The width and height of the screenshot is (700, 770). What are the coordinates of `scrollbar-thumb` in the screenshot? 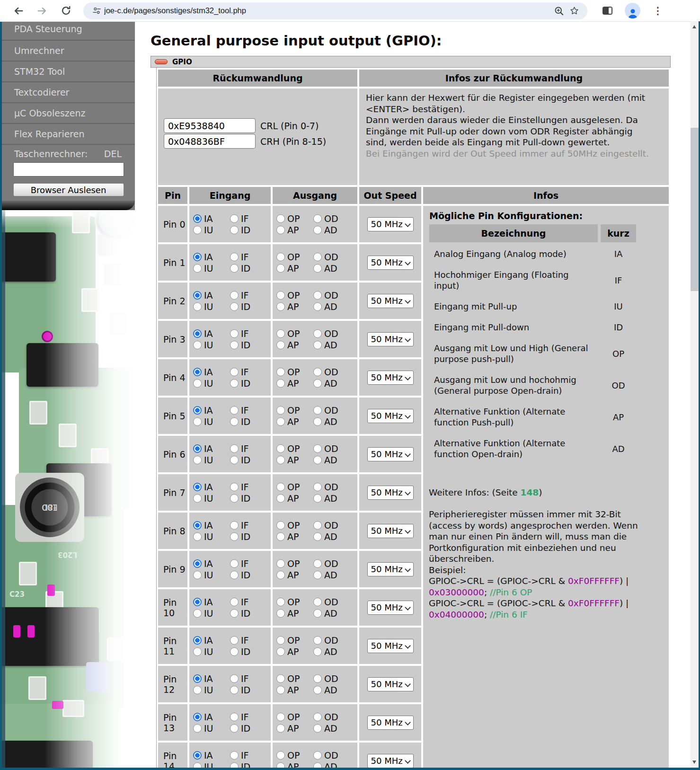 It's located at (695, 209).